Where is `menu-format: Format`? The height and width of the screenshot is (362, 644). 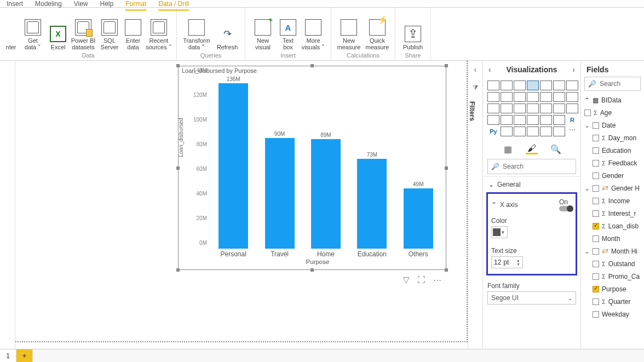 menu-format: Format is located at coordinates (136, 4).